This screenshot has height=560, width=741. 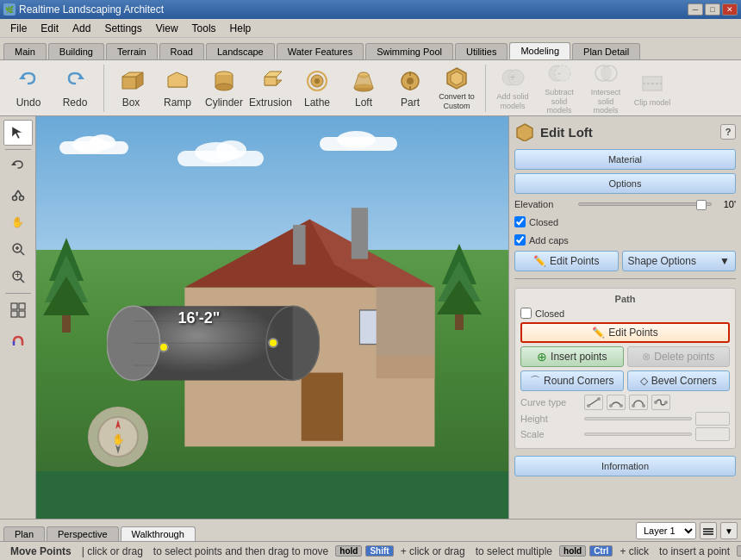 I want to click on elevation-slider, so click(x=644, y=204).